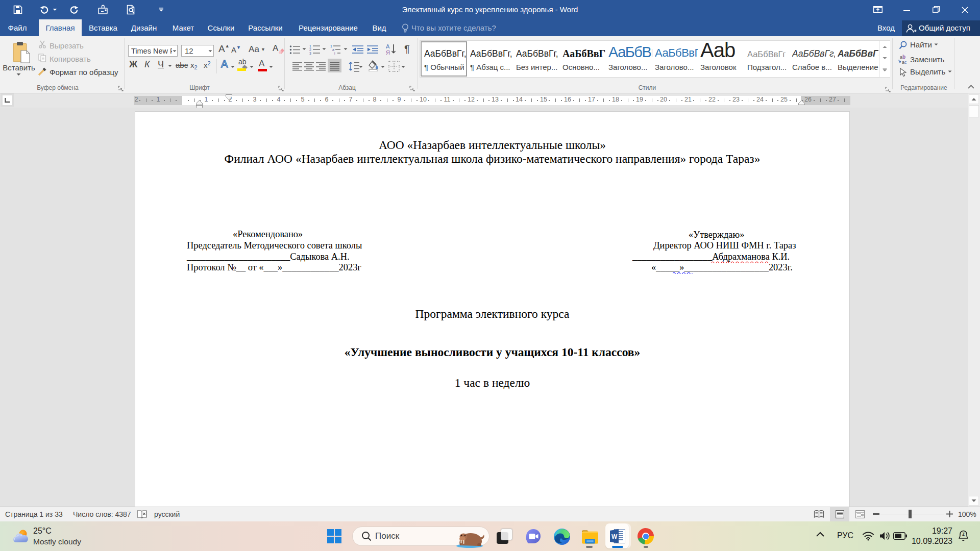  I want to click on svg-text: a, so click(333, 50).